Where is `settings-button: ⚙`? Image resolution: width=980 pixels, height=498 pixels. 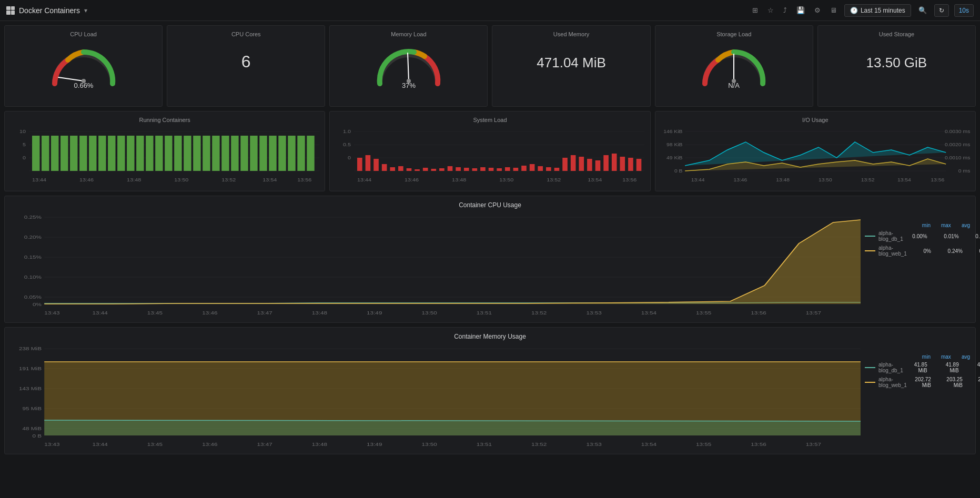
settings-button: ⚙ is located at coordinates (817, 11).